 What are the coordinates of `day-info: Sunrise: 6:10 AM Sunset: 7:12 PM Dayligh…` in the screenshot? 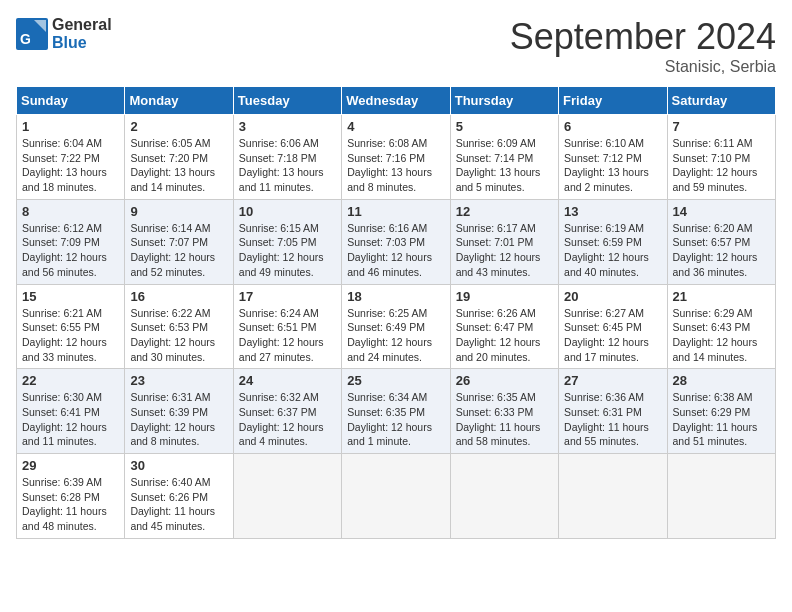 It's located at (612, 166).